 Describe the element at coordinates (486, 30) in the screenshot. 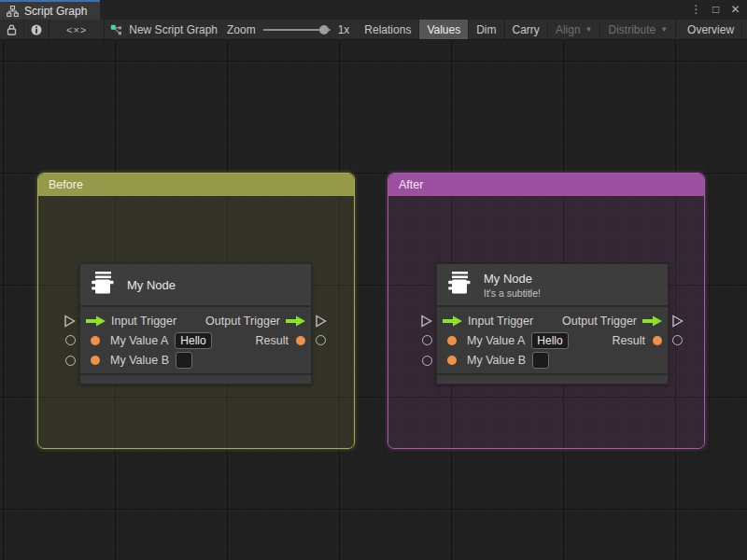

I see `dim-button: Dim` at that location.